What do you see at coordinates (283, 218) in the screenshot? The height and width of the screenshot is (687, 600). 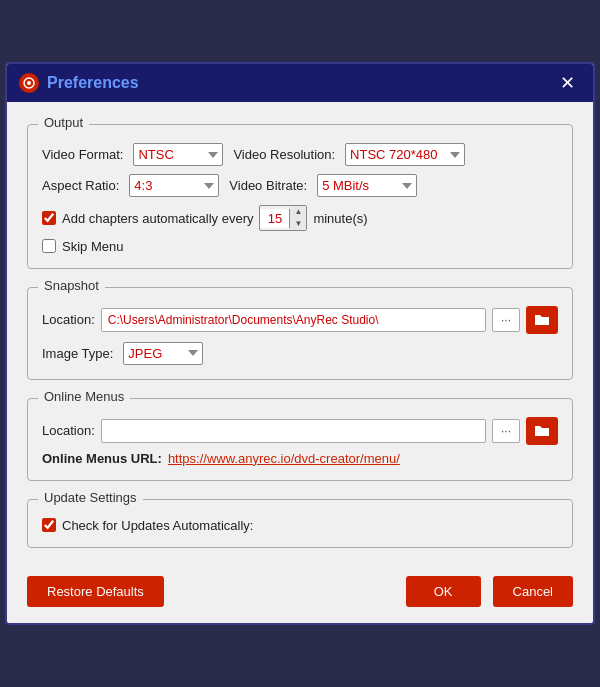 I see `chapters-spinner: ▲ ▼` at bounding box center [283, 218].